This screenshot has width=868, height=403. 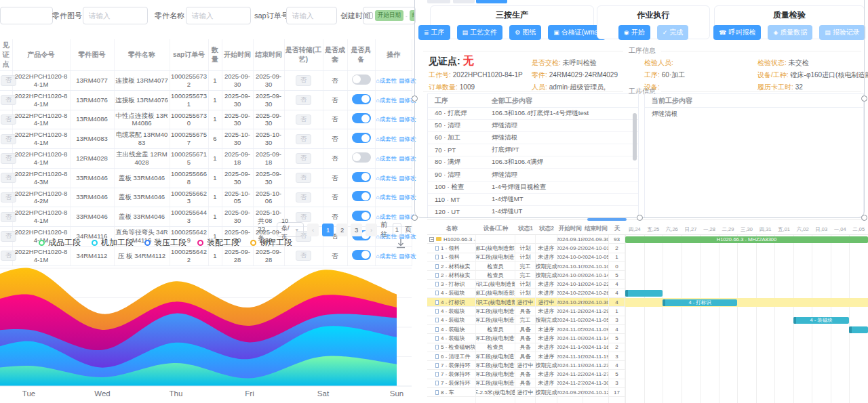 What do you see at coordinates (492, 1) in the screenshot?
I see `tab-active` at bounding box center [492, 1].